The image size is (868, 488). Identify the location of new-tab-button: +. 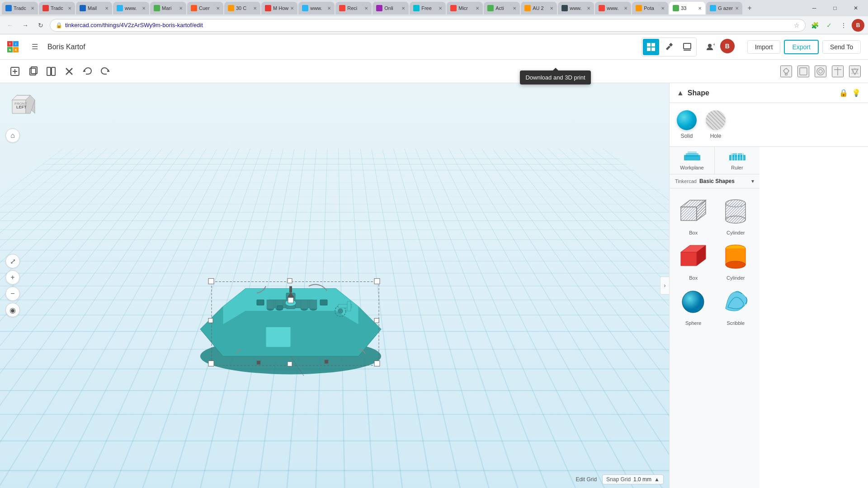
(750, 8).